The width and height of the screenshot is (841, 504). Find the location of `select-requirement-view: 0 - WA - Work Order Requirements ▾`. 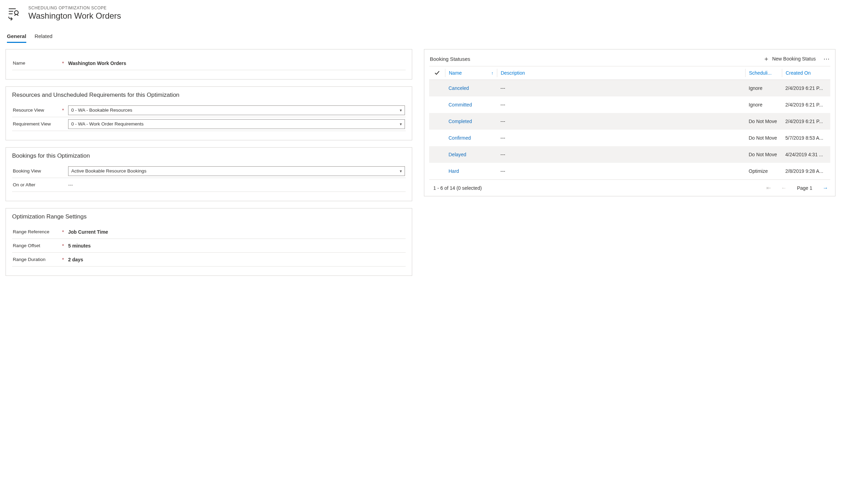

select-requirement-view: 0 - WA - Work Order Requirements ▾ is located at coordinates (237, 124).